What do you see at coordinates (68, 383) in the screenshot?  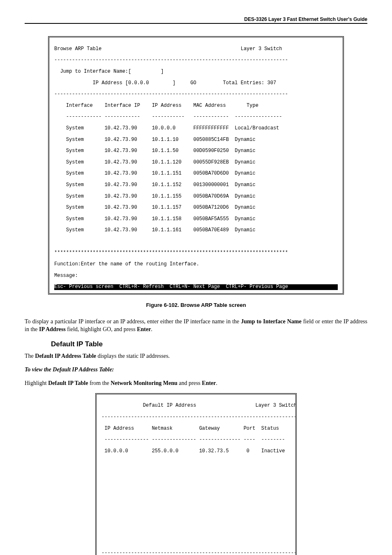 I see `default-ip-menu-item: Default IP Table` at bounding box center [68, 383].